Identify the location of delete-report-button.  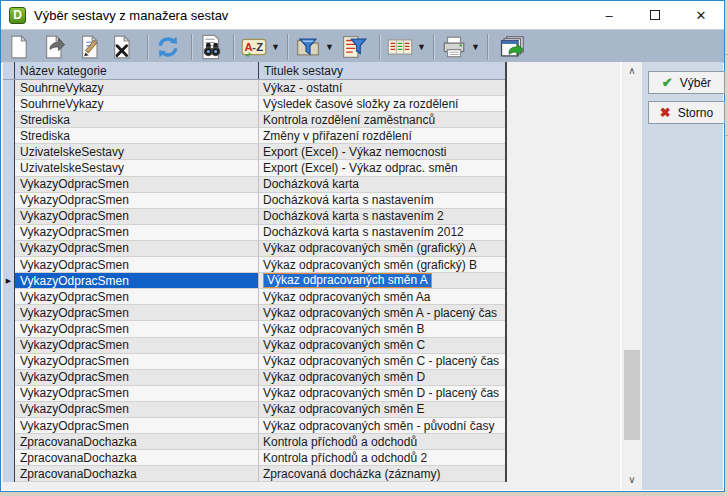
(123, 47).